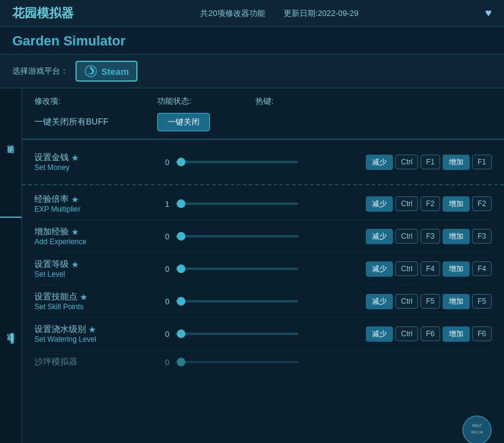 The height and width of the screenshot is (443, 504). I want to click on mod-item-cn-2: 增加经验 ★, so click(96, 232).